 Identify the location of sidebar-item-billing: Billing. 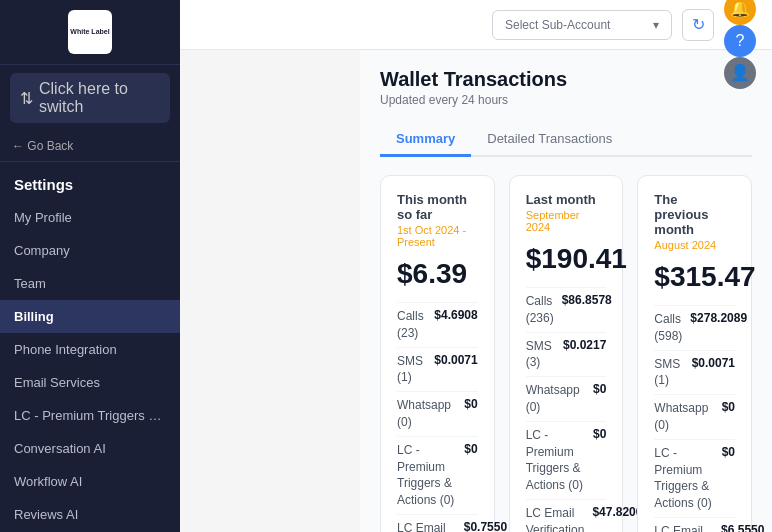
(90, 316).